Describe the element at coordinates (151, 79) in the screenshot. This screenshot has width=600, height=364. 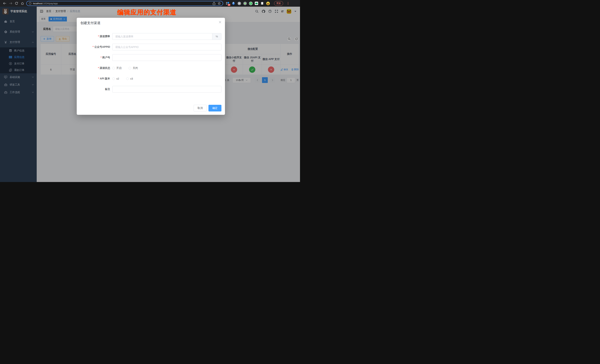
I see `form-row-api-version: API 版本 v2 v3` at that location.